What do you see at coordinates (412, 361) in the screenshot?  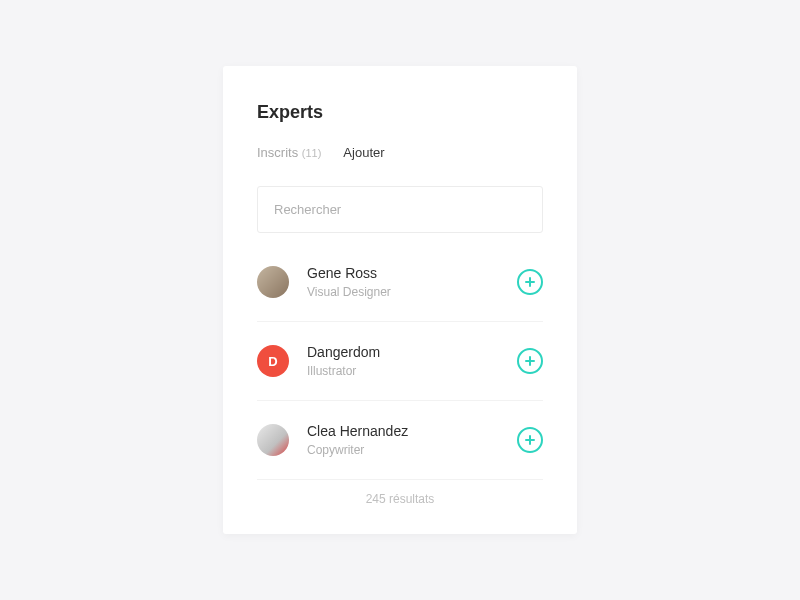 I see `person-info: Dangerdom Illustrator` at bounding box center [412, 361].